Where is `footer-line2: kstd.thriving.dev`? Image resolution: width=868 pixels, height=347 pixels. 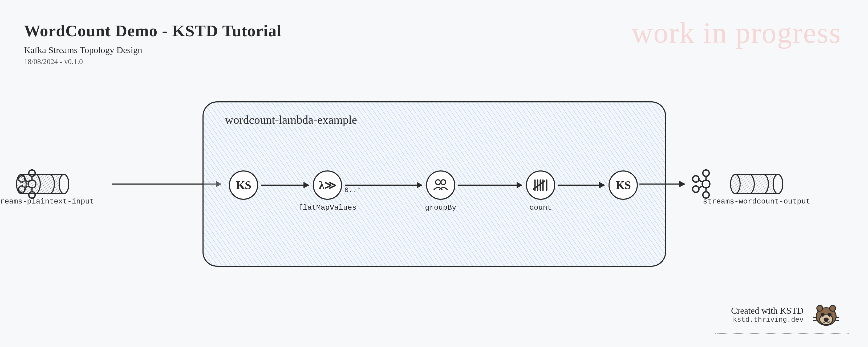
footer-line2: kstd.thriving.dev is located at coordinates (768, 320).